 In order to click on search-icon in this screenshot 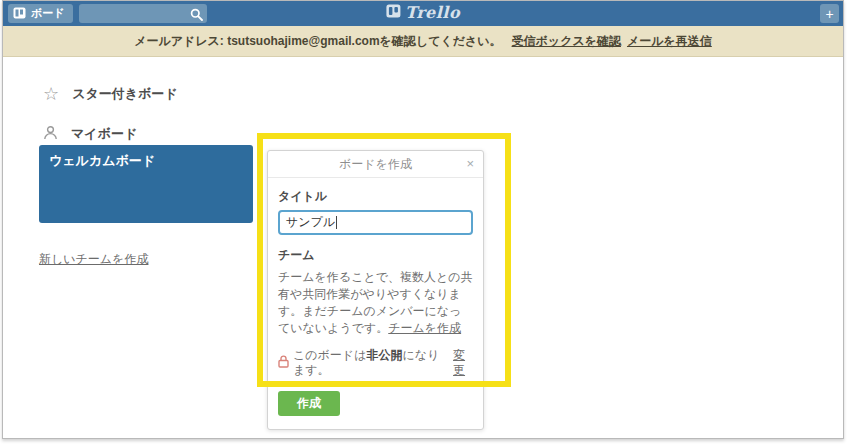, I will do `click(196, 16)`.